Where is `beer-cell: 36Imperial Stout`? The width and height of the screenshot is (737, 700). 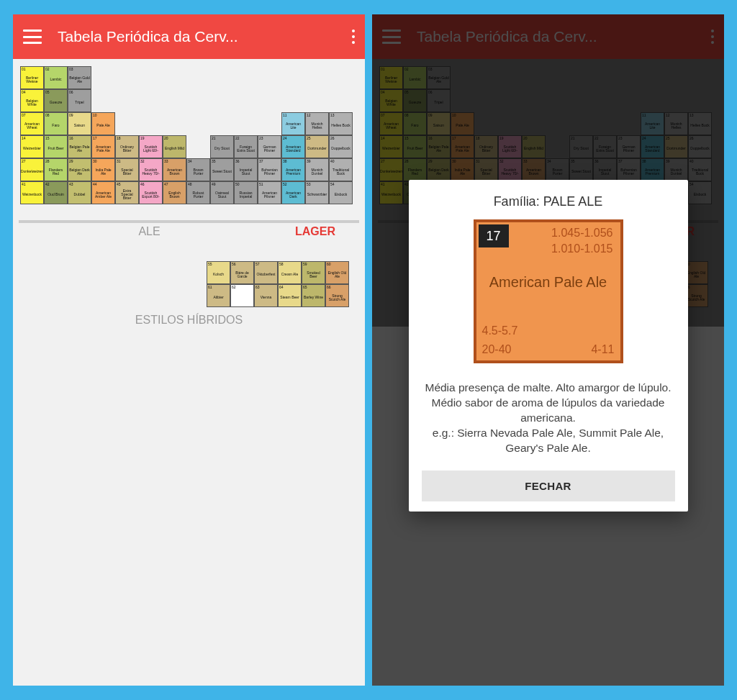
beer-cell: 36Imperial Stout is located at coordinates (246, 170).